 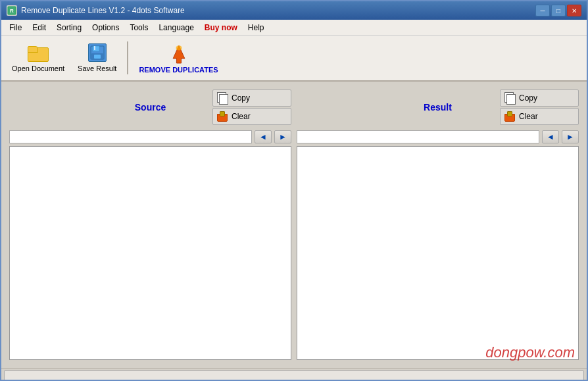 What do you see at coordinates (103, 11) in the screenshot?
I see `window-title: Remove Duplicate Lines V1.2 - 4dots Soft…` at bounding box center [103, 11].